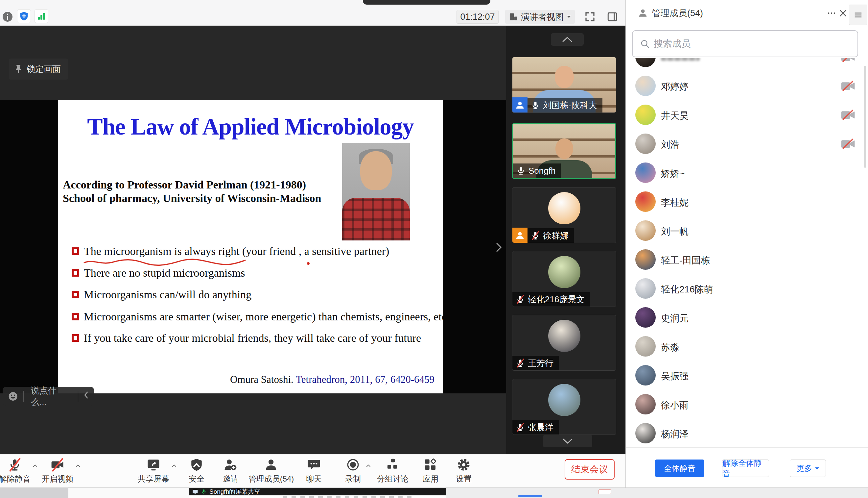  I want to click on member-name: 邓婷婷, so click(675, 87).